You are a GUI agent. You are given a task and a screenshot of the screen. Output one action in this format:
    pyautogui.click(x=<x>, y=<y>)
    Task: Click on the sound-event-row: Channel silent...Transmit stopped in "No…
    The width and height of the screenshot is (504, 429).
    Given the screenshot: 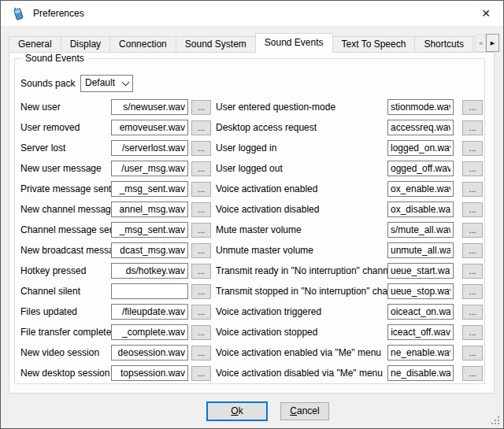 What is the action you would take?
    pyautogui.click(x=250, y=291)
    